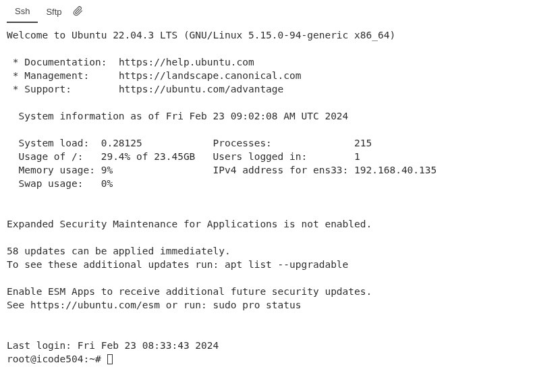 Image resolution: width=533 pixels, height=392 pixels. What do you see at coordinates (189, 143) in the screenshot?
I see `sysinfo-row-1: System load: 0.28125 Processes: 215` at bounding box center [189, 143].